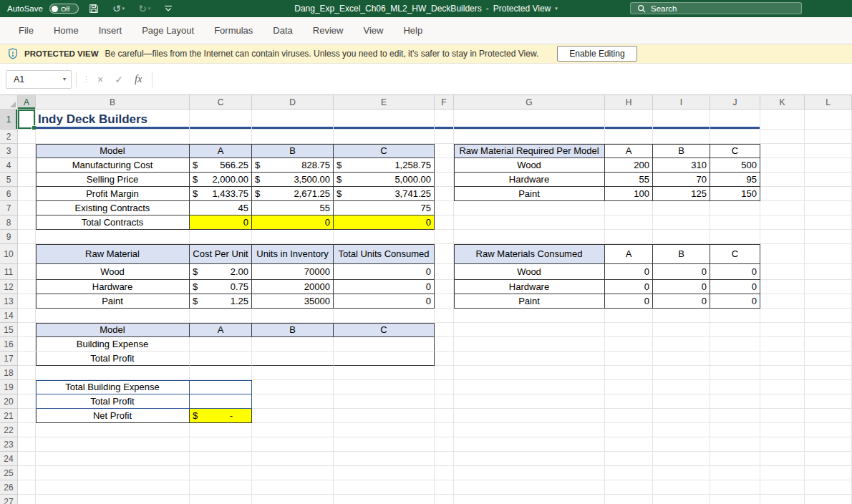 Image resolution: width=852 pixels, height=504 pixels. Describe the element at coordinates (113, 180) in the screenshot. I see `cell-B5: Selling Price` at that location.